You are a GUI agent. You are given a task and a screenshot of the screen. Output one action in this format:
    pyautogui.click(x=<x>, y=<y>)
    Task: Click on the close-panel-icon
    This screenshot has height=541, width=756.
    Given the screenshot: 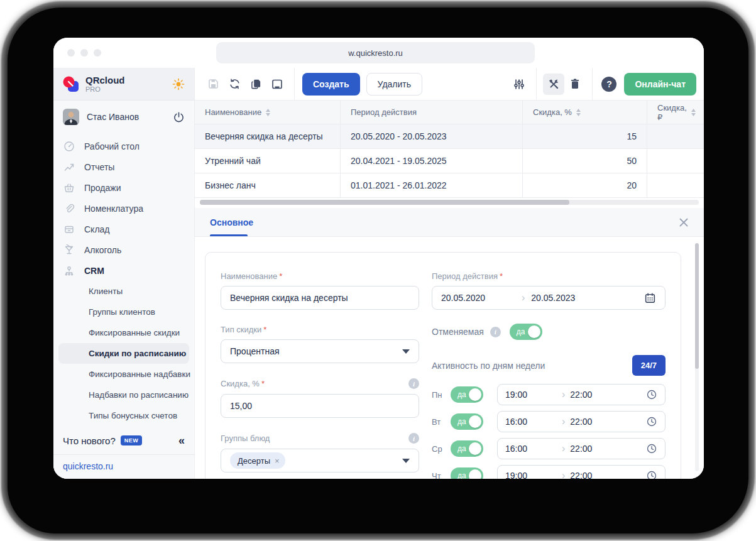 What is the action you would take?
    pyautogui.click(x=684, y=222)
    